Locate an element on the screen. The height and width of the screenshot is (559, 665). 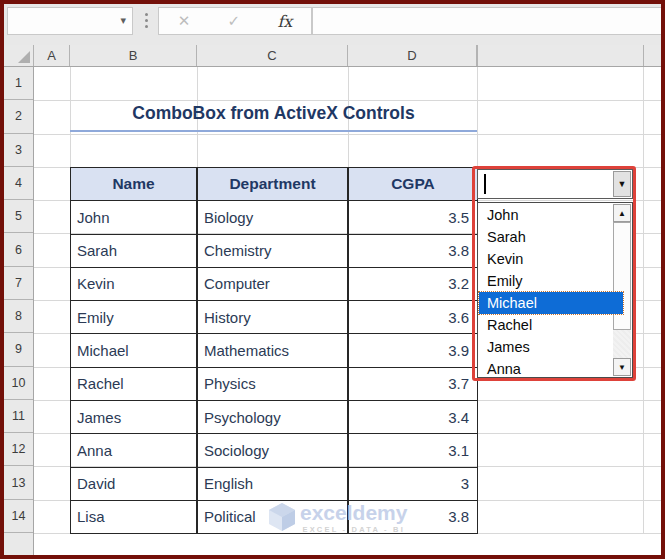
table-cell: Sociology is located at coordinates (272, 450).